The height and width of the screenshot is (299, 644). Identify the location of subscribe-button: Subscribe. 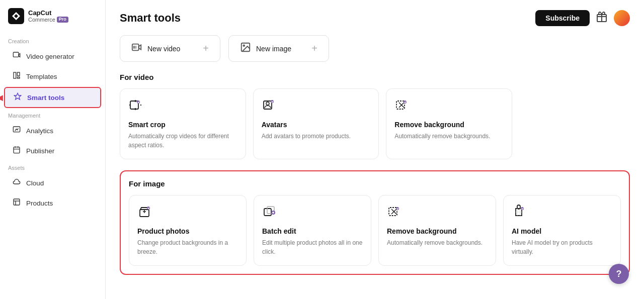
(562, 18).